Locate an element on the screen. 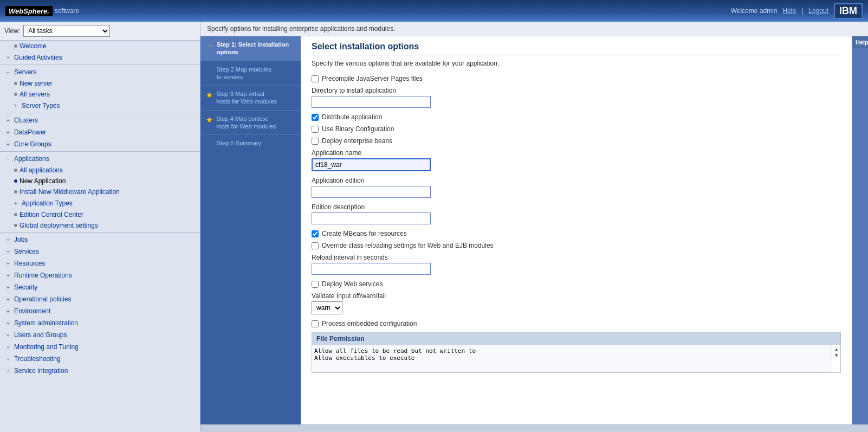 This screenshot has width=868, height=432. sidebar-item-edition-control: Edition Control Center is located at coordinates (100, 215).